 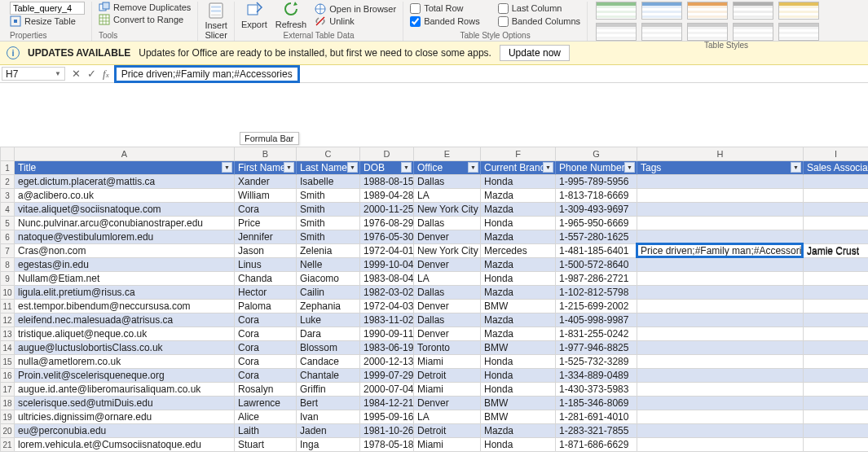 I want to click on cell: Chanda, so click(x=266, y=278).